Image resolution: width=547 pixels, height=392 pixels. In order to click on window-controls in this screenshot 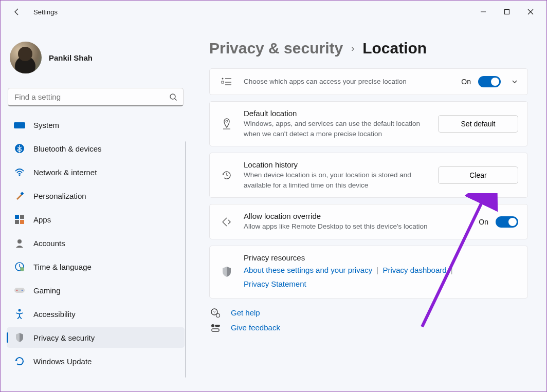, I will do `click(507, 12)`.